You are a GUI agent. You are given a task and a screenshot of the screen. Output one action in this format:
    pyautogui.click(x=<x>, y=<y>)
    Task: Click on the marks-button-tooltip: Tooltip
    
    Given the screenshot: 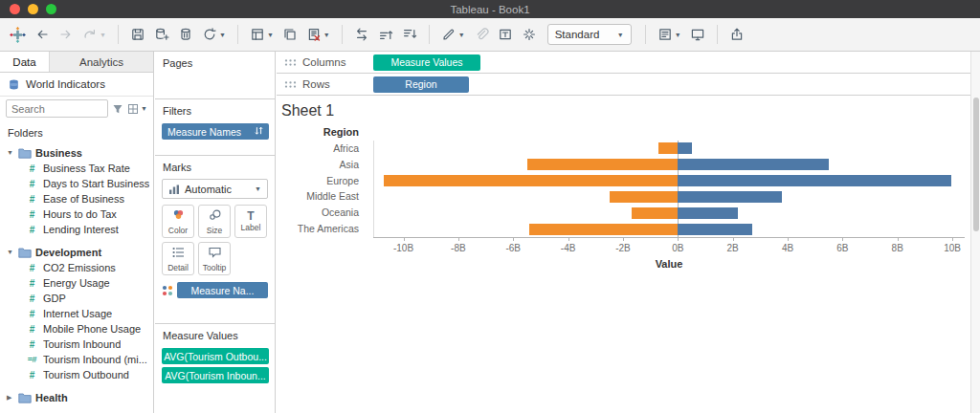 What is the action you would take?
    pyautogui.click(x=214, y=258)
    